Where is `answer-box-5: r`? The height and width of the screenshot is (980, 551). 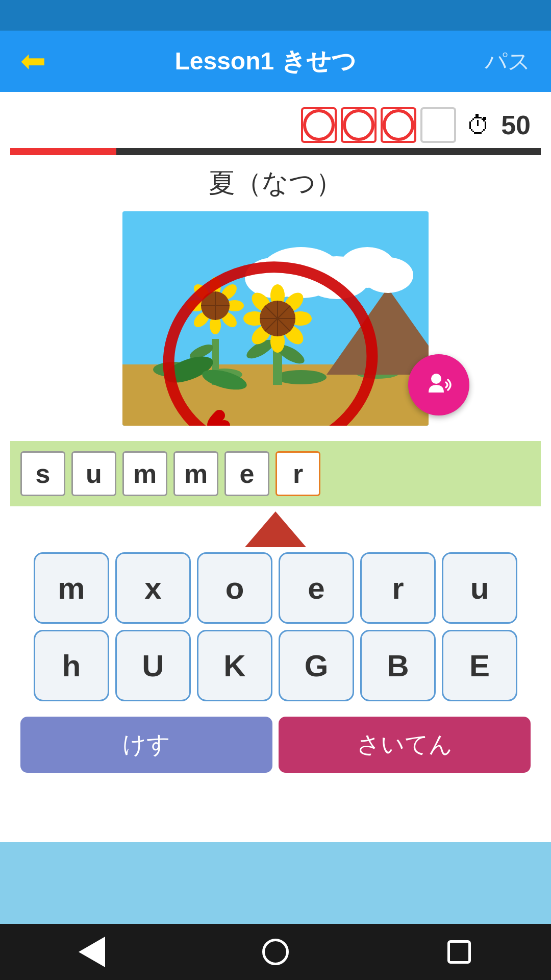 answer-box-5: r is located at coordinates (298, 474).